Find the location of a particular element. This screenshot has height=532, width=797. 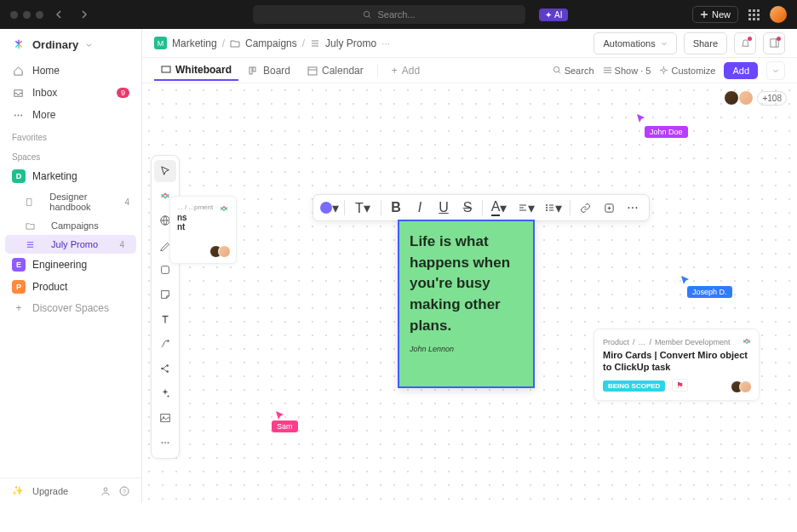

task-title: Miro Cards | Convert Miro object to Clic… is located at coordinates (676, 361).